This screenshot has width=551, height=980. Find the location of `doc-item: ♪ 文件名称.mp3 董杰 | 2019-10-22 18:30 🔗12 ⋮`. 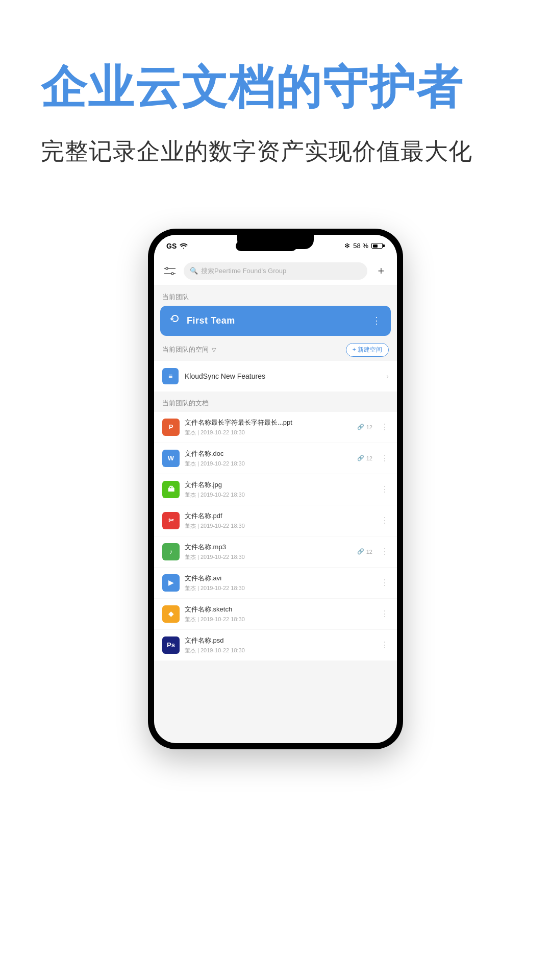

doc-item: ♪ 文件名称.mp3 董杰 | 2019-10-22 18:30 🔗12 ⋮ is located at coordinates (276, 552).